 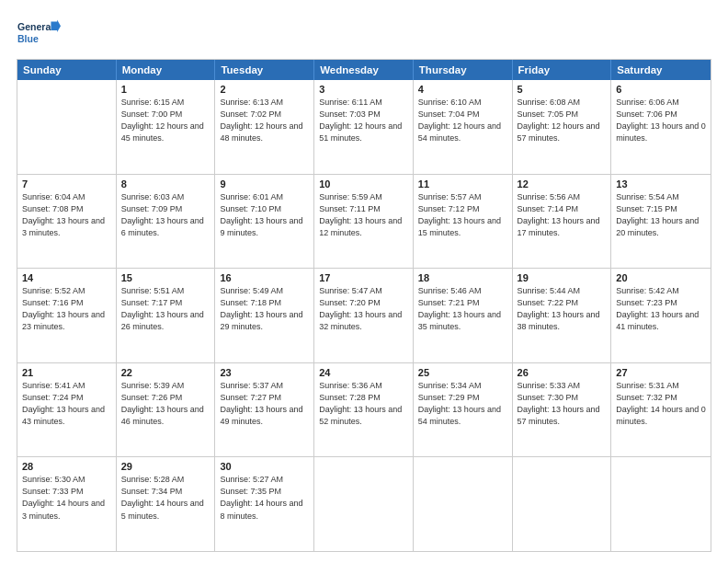 What do you see at coordinates (39, 33) in the screenshot?
I see `logo: General Blue` at bounding box center [39, 33].